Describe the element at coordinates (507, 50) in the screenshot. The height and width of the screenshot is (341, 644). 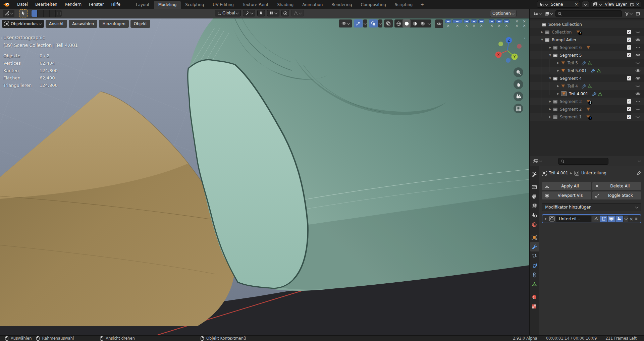
I see `navigation-gizmo: Z X Y` at that location.